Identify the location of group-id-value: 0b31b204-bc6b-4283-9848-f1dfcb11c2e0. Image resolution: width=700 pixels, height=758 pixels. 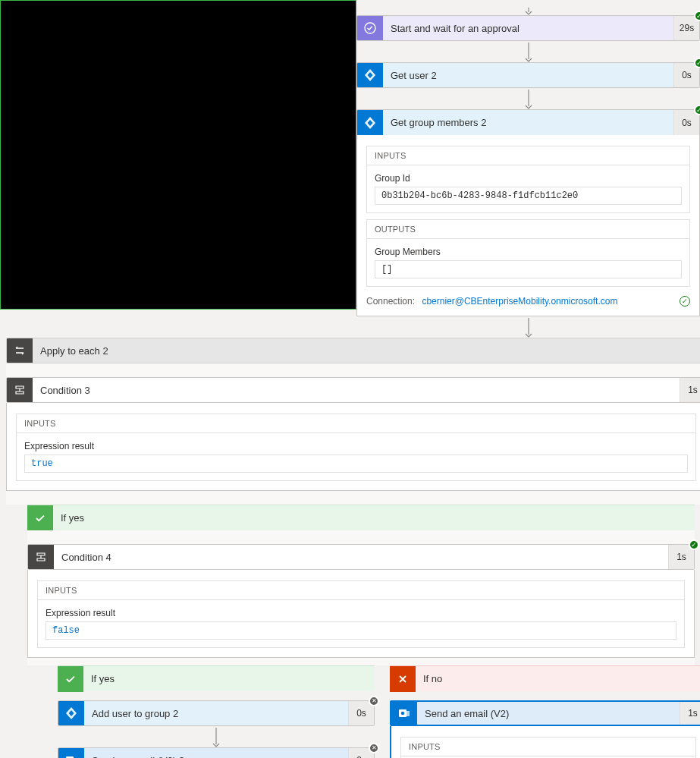
(528, 196).